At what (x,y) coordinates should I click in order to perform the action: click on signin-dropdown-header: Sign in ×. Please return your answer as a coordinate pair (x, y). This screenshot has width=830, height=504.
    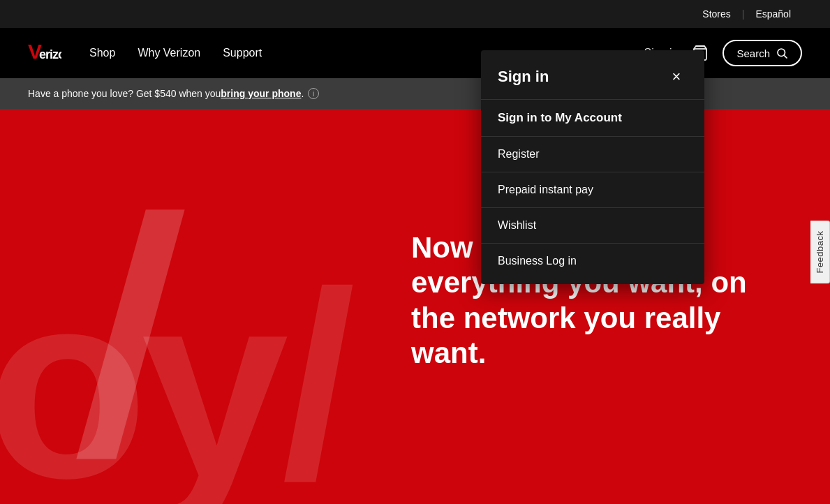
    Looking at the image, I should click on (593, 75).